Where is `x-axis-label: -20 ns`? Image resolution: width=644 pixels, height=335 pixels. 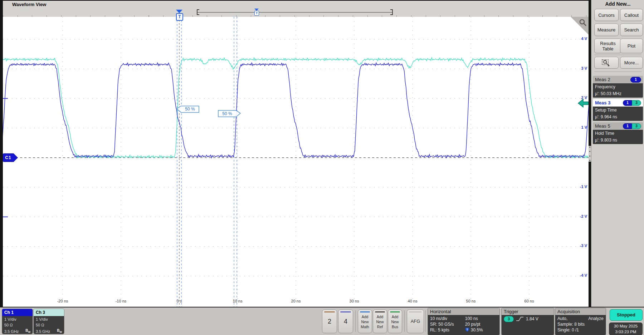
x-axis-label: -20 ns is located at coordinates (63, 301).